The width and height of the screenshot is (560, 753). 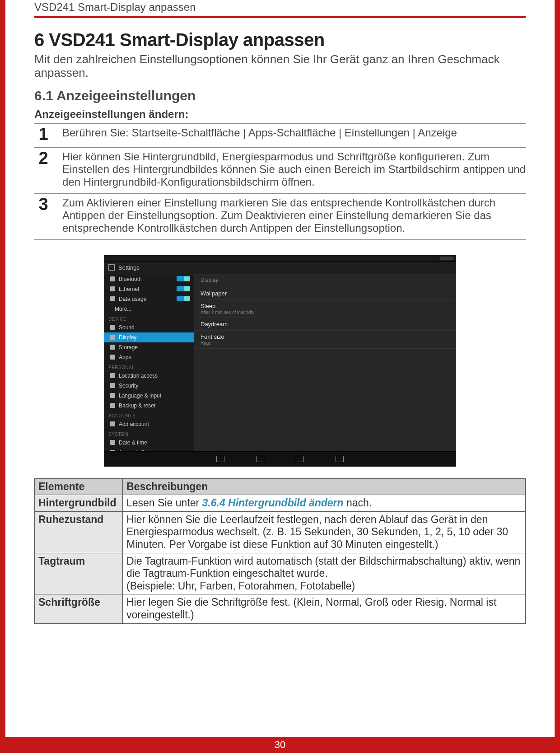 What do you see at coordinates (280, 96) in the screenshot?
I see `section-title: 6.1 Anzeigeeinstellungen` at bounding box center [280, 96].